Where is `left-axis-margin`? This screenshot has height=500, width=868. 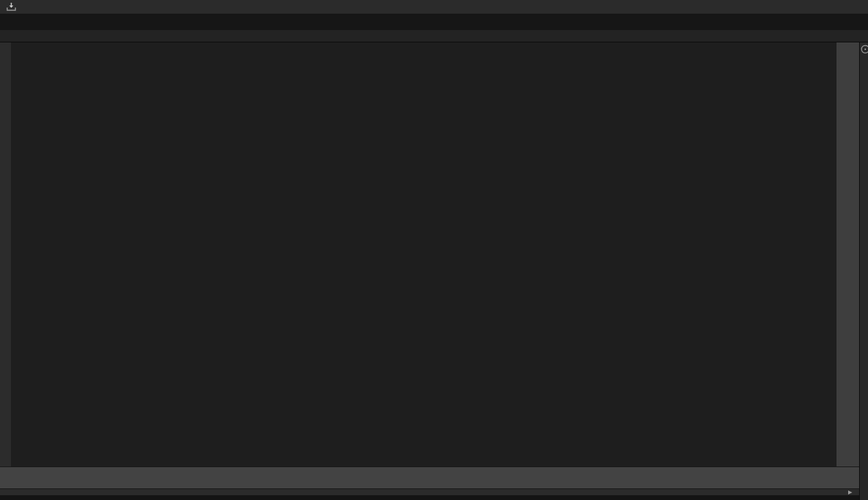
left-axis-margin is located at coordinates (5, 254).